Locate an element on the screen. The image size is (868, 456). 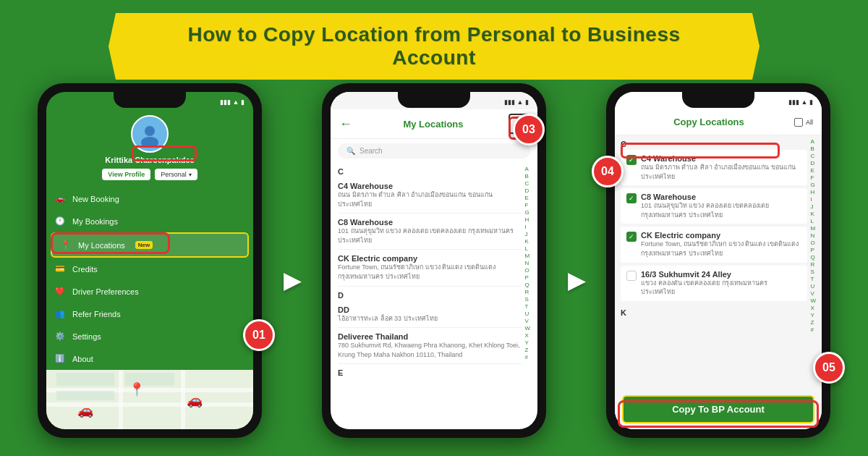
copy-item-c8: ✓ C8 Warehouse 101 ถนนสุขุมวิท แขวง คลอง… is located at coordinates (714, 206).